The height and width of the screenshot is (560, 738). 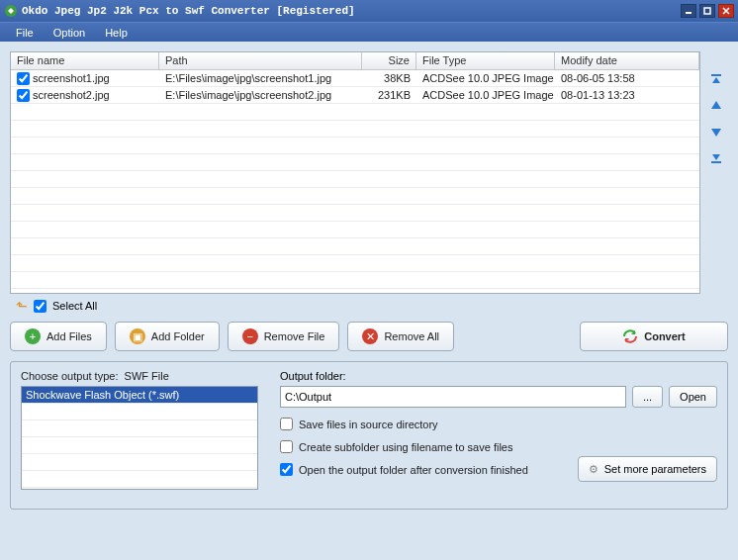 What do you see at coordinates (453, 397) in the screenshot?
I see `output-folder-input` at bounding box center [453, 397].